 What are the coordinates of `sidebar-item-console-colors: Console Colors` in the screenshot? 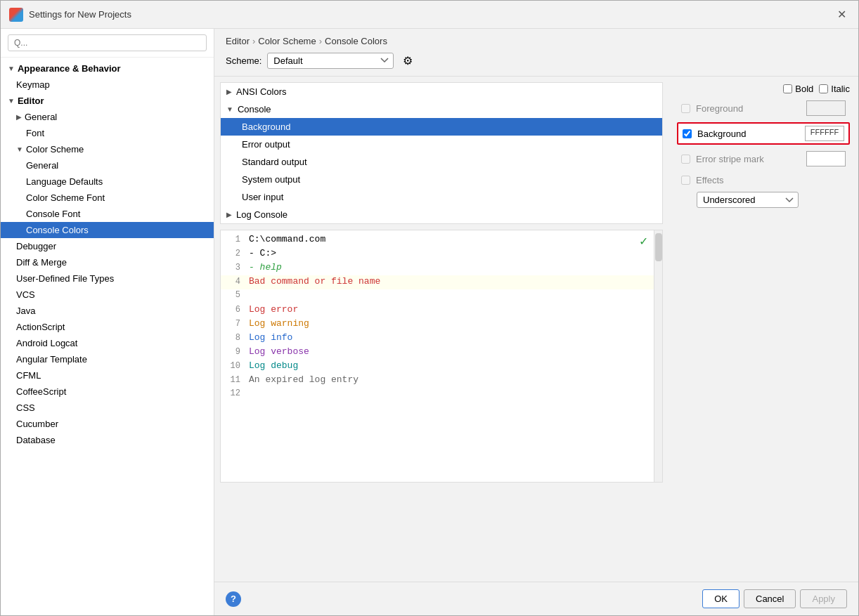 It's located at (107, 230).